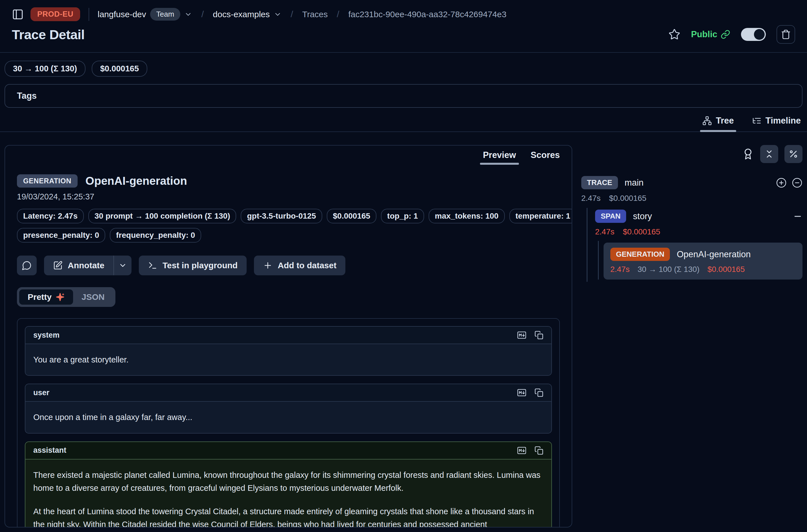 The width and height of the screenshot is (807, 532). I want to click on span-type-badge: SPAN, so click(611, 216).